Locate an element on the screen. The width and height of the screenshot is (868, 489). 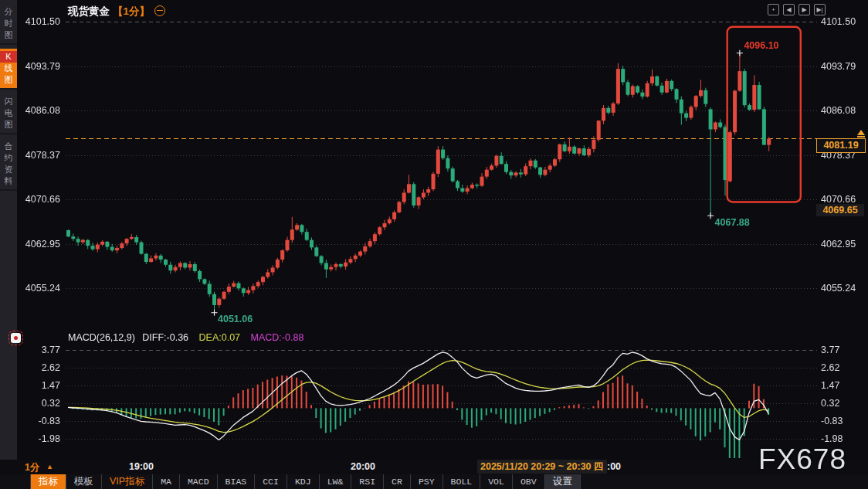
sidebar-item-char: 资 is located at coordinates (8, 170).